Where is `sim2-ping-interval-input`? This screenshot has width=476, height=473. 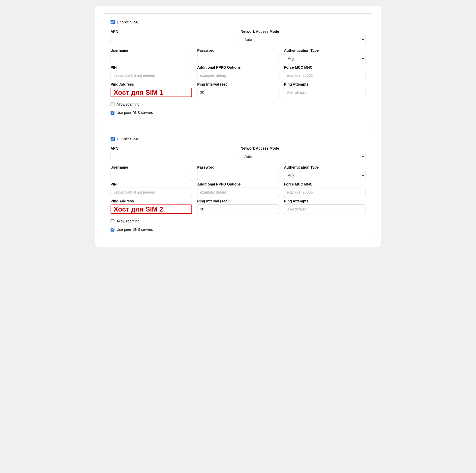 sim2-ping-interval-input is located at coordinates (238, 209).